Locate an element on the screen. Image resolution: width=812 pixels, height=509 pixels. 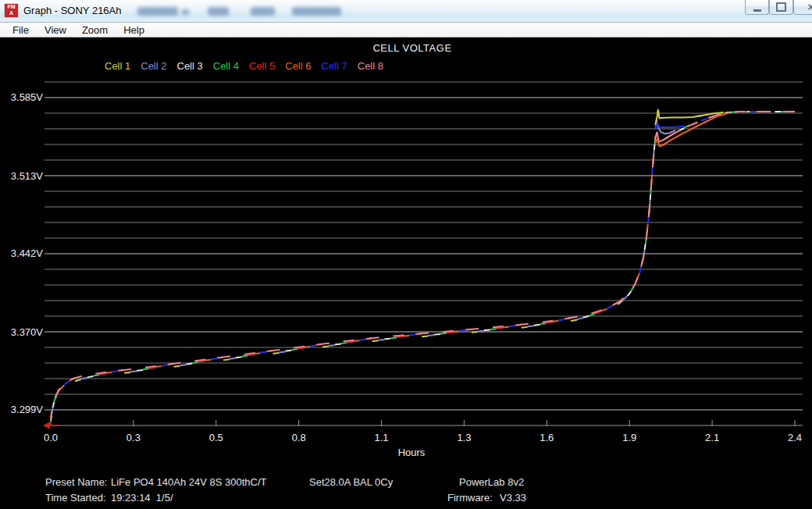
time-started-value: 19:23:14 1/5/ is located at coordinates (142, 498).